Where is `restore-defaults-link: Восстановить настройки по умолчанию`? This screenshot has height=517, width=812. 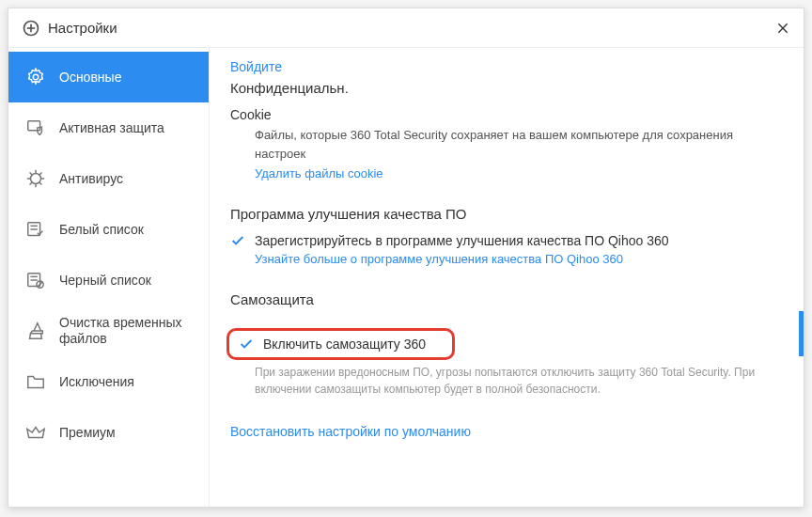 restore-defaults-link: Восстановить настройки по умолчанию is located at coordinates (351, 431).